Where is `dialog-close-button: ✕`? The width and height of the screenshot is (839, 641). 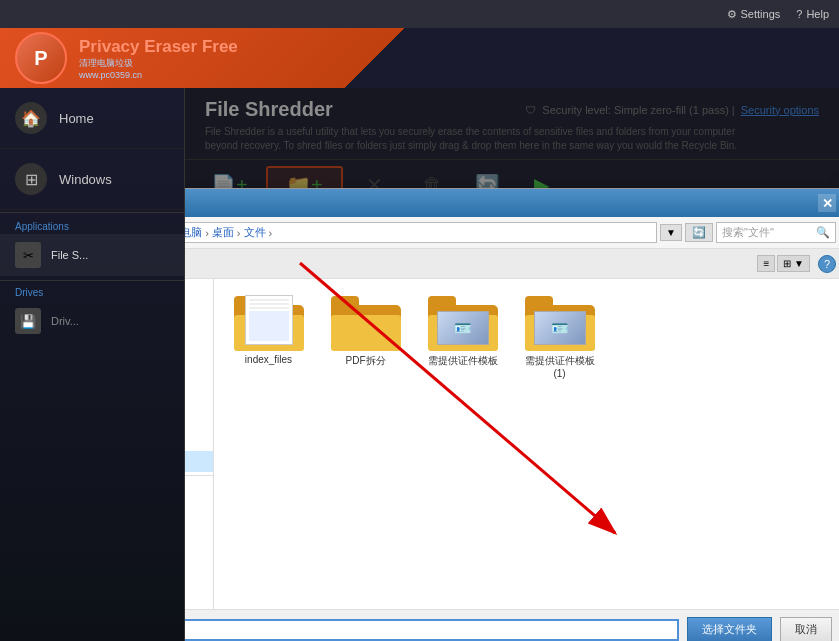 dialog-close-button: ✕ is located at coordinates (827, 203).